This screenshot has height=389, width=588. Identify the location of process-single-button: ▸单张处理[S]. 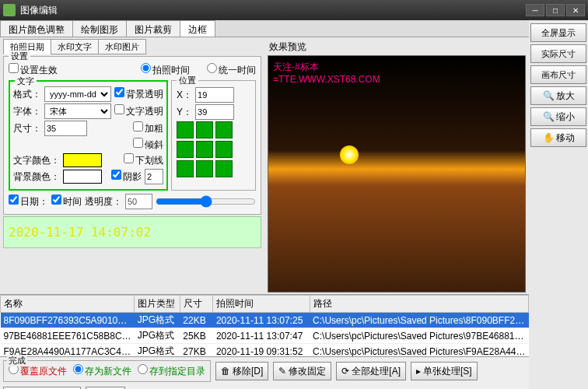
(444, 371).